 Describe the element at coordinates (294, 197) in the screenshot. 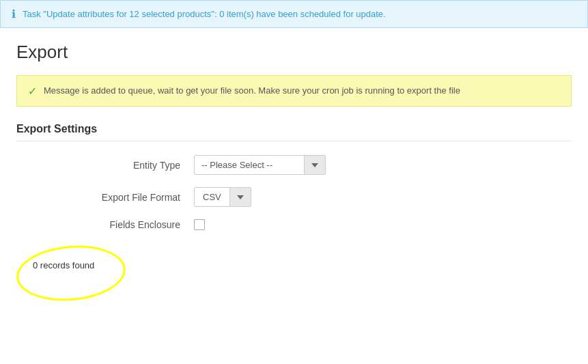

I see `export-file-format-row: Export File Format CSV` at that location.